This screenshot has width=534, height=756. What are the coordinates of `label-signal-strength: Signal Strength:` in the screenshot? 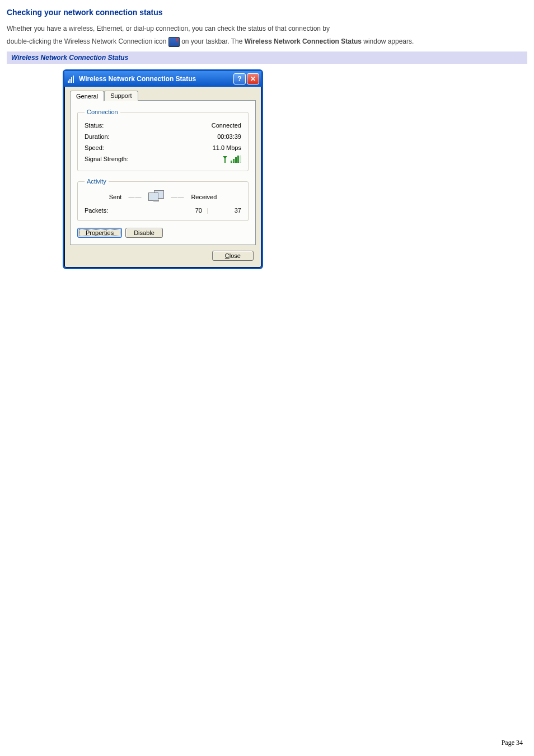 It's located at (106, 159).